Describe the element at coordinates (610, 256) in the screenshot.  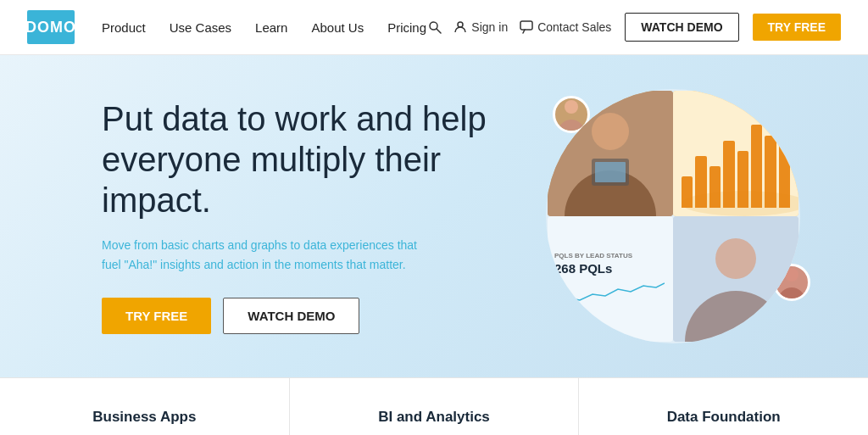
I see `chart-label: PQLS BY LEAD STATUS` at that location.